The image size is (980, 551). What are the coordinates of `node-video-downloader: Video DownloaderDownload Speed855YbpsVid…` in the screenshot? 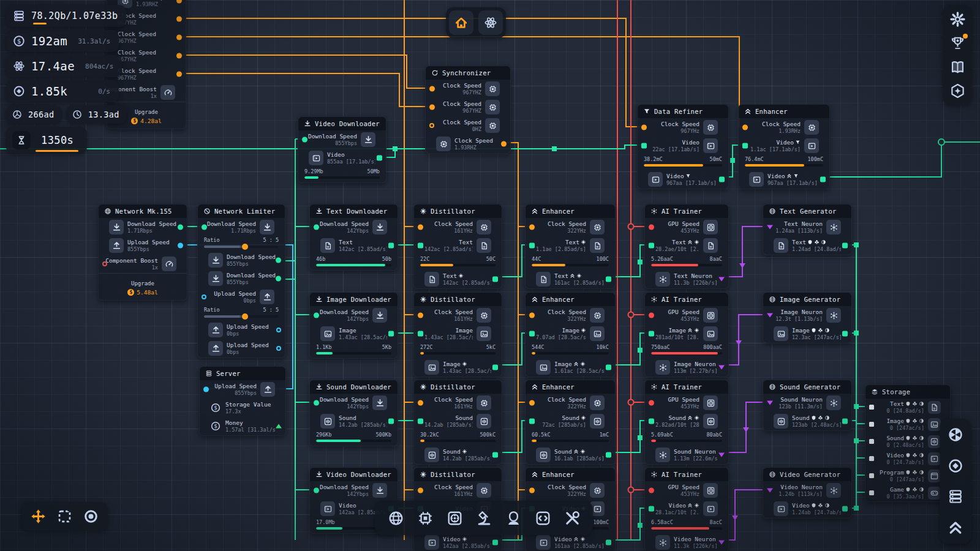 It's located at (342, 149).